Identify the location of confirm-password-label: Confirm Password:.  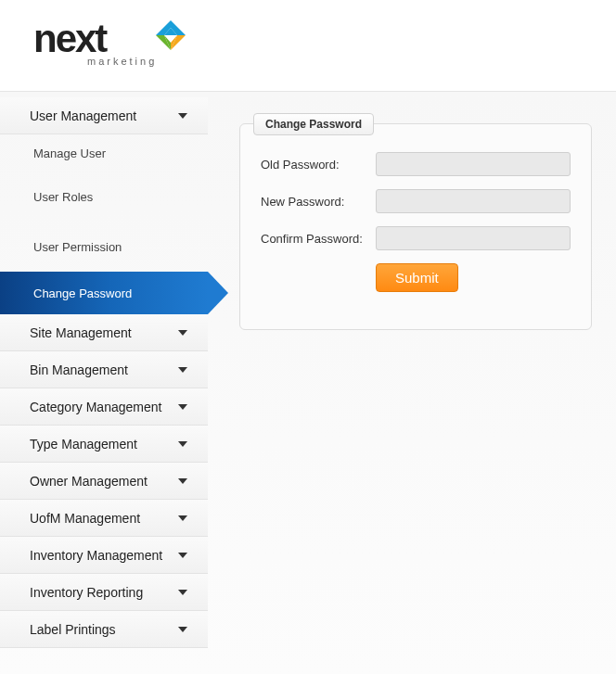
(318, 239).